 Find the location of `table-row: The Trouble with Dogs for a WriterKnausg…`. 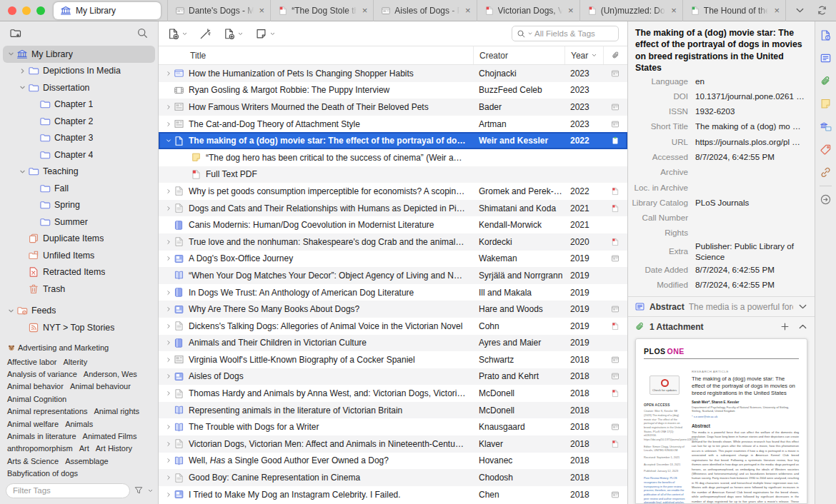

table-row: The Trouble with Dogs for a WriterKnausg… is located at coordinates (393, 427).